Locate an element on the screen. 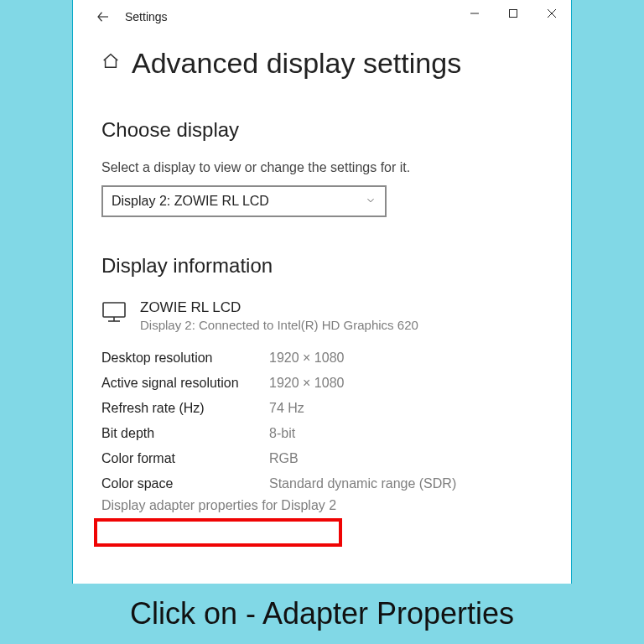 This screenshot has width=644, height=644. page-header: Advanced display settings is located at coordinates (331, 64).